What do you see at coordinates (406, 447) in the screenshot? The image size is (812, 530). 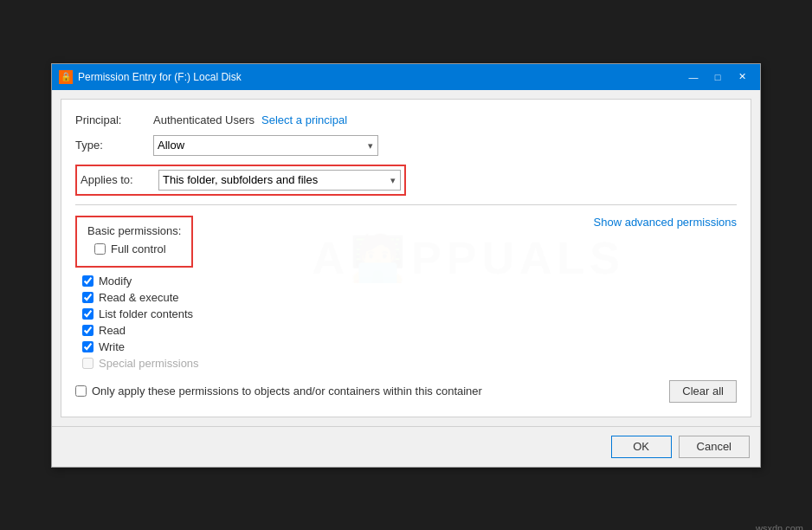 I see `dialog-footer: OK Cancel` at bounding box center [406, 447].